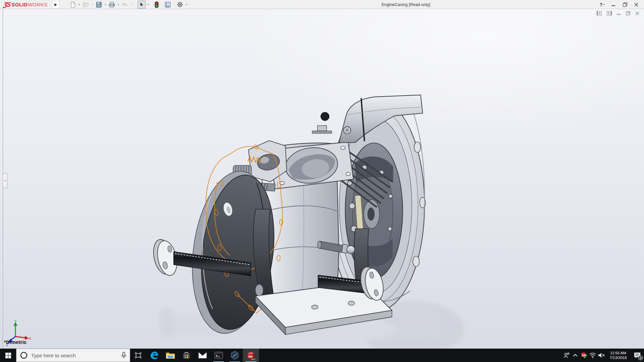 The height and width of the screenshot is (362, 644). What do you see at coordinates (219, 355) in the screenshot?
I see `command-prompt-icon` at bounding box center [219, 355].